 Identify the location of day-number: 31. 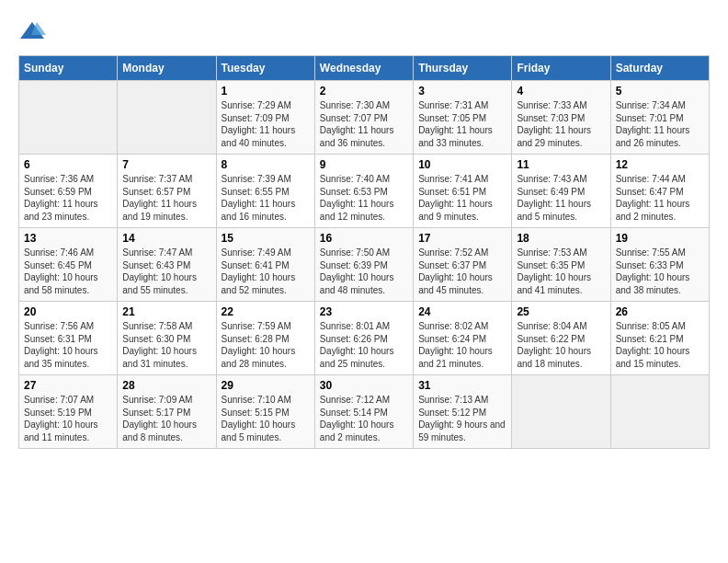
(462, 385).